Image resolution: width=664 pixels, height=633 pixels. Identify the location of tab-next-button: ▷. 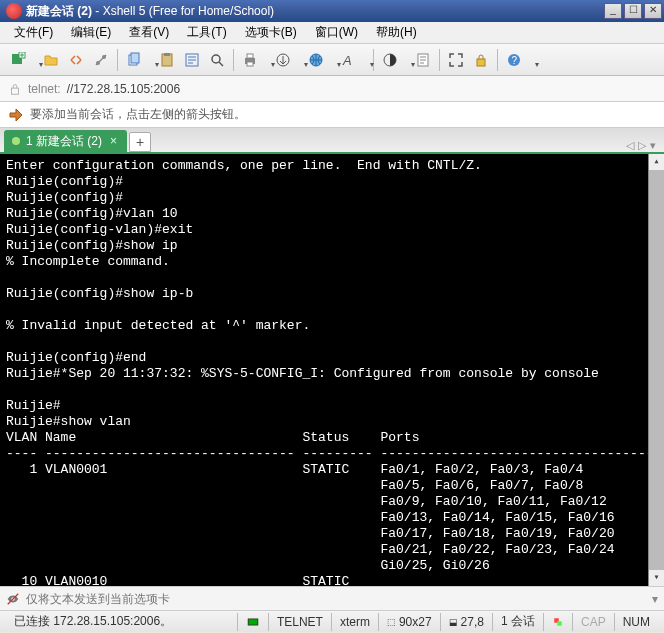
(642, 146).